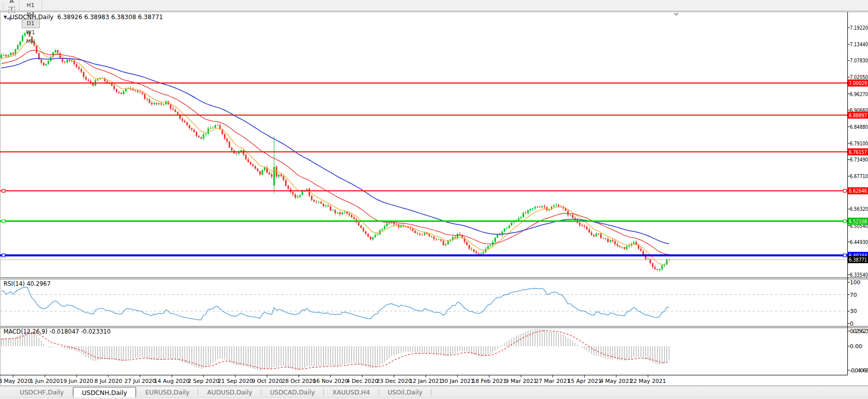  Describe the element at coordinates (31, 33) in the screenshot. I see `timeframe-button-w1: W1` at that location.